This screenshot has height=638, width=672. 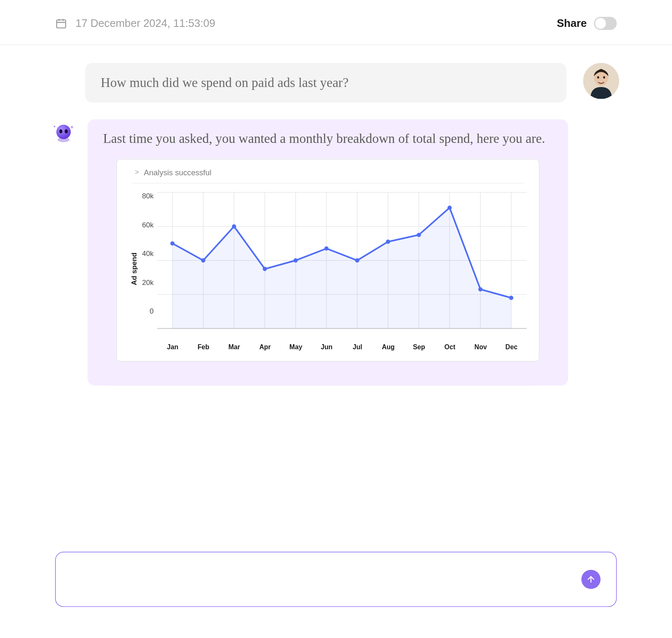 I want to click on xtick: Mar, so click(x=234, y=346).